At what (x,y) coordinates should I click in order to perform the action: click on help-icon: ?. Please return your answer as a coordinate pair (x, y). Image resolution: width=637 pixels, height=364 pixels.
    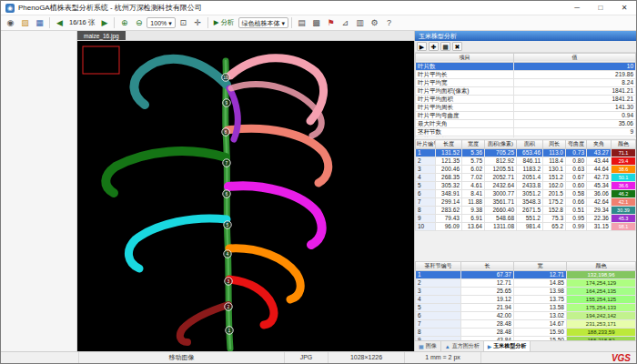
    Looking at the image, I should click on (389, 23).